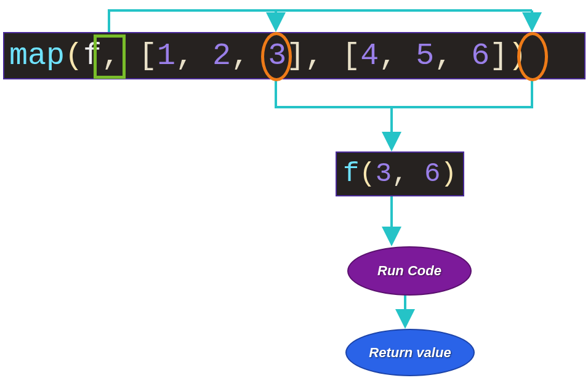  What do you see at coordinates (517, 55) in the screenshot?
I see `close-paren: )` at bounding box center [517, 55].